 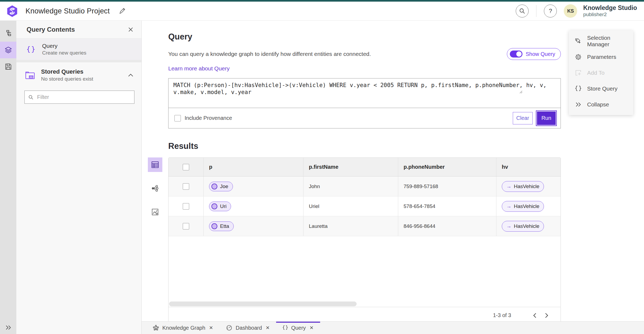 What do you see at coordinates (12, 11) in the screenshot?
I see `knowledge-studio-logo-icon` at bounding box center [12, 11].